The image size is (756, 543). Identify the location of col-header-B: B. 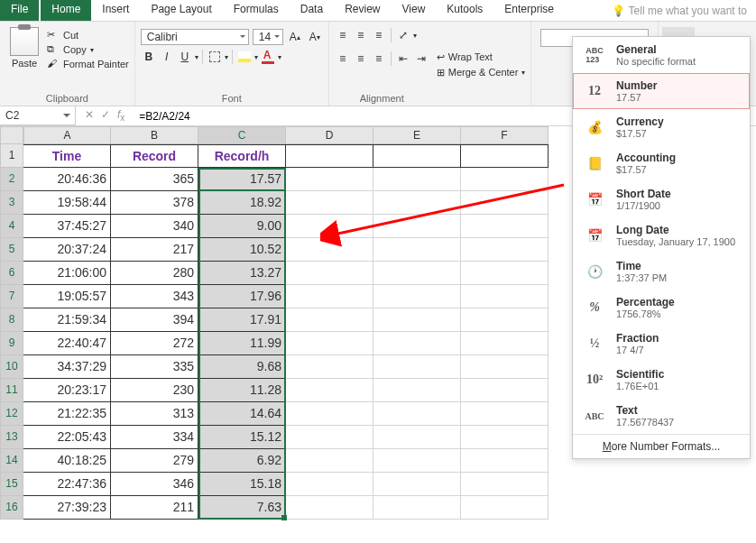
(155, 135).